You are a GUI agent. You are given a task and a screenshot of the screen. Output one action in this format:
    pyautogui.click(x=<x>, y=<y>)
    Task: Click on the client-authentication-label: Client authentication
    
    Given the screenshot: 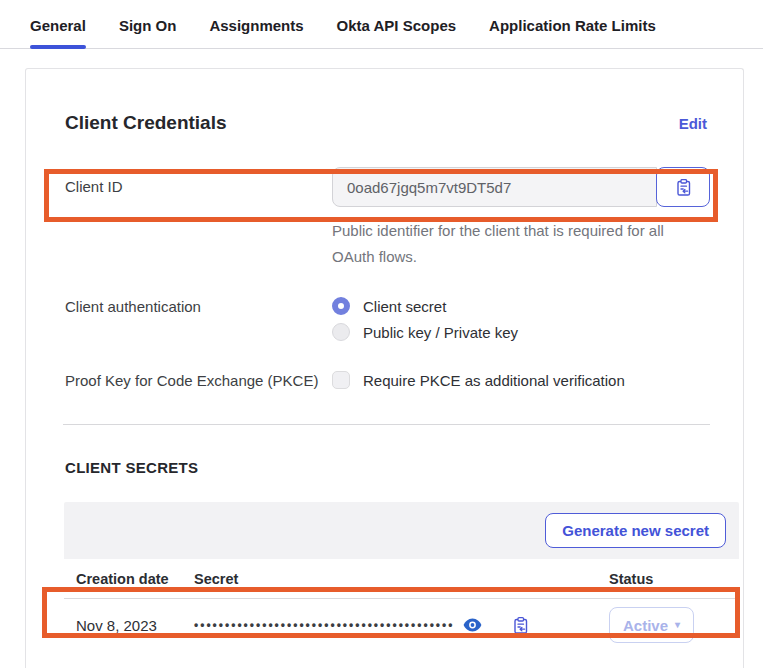 What is the action you would take?
    pyautogui.click(x=198, y=306)
    